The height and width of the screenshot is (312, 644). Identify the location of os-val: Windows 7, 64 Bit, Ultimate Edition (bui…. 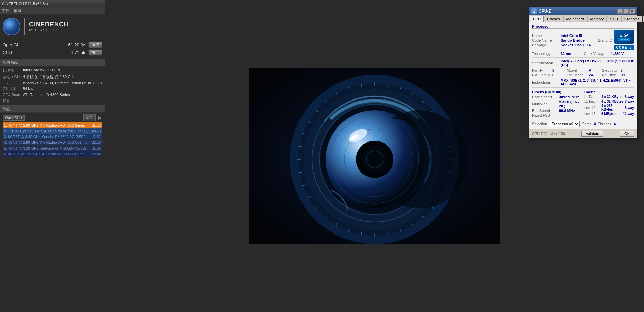
(62, 83).